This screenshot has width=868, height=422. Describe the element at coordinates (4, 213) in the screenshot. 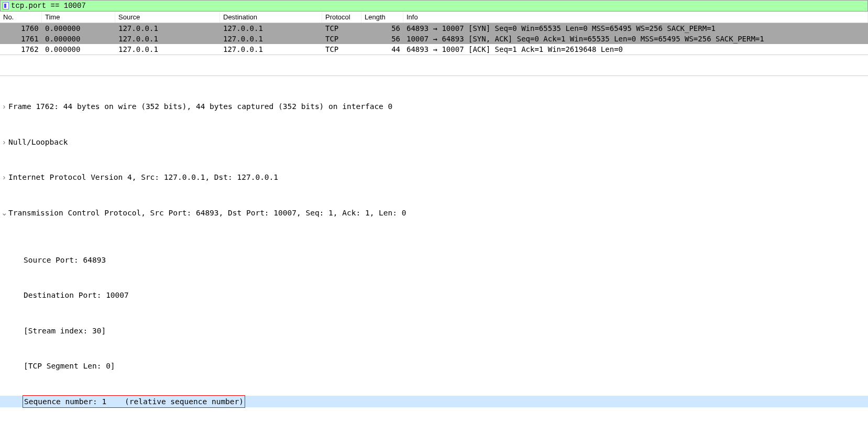

I see `collapse-icon: ⌄` at that location.